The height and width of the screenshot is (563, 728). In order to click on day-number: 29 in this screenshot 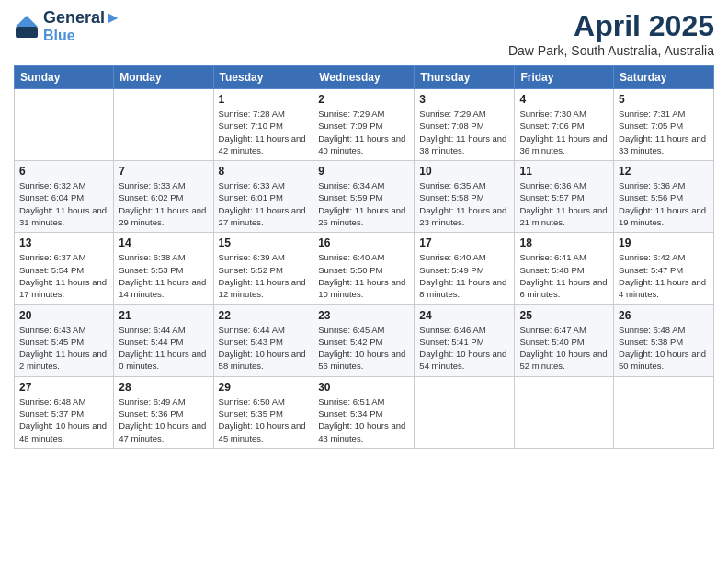, I will do `click(264, 387)`.